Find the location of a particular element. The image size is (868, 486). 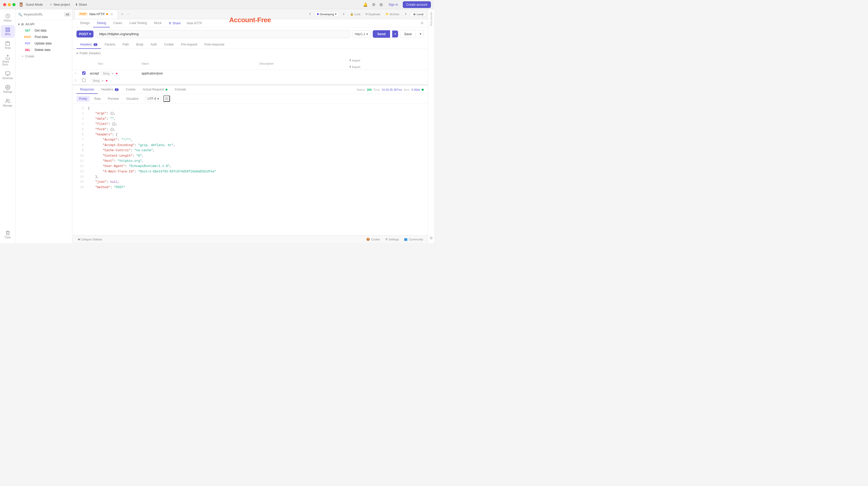

format-tabs: Pretty Raw Preview Visualize UTF-8 ▾ is located at coordinates (250, 98).